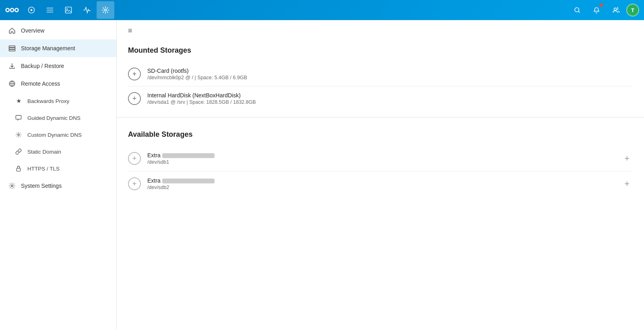 This screenshot has width=644, height=329. I want to click on dashboard-icon, so click(31, 10).